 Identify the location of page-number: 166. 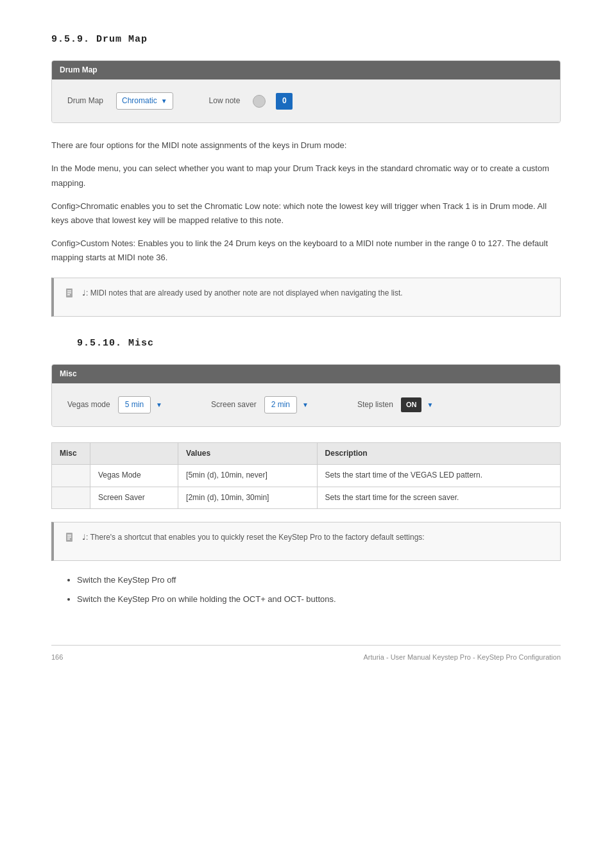
(57, 658).